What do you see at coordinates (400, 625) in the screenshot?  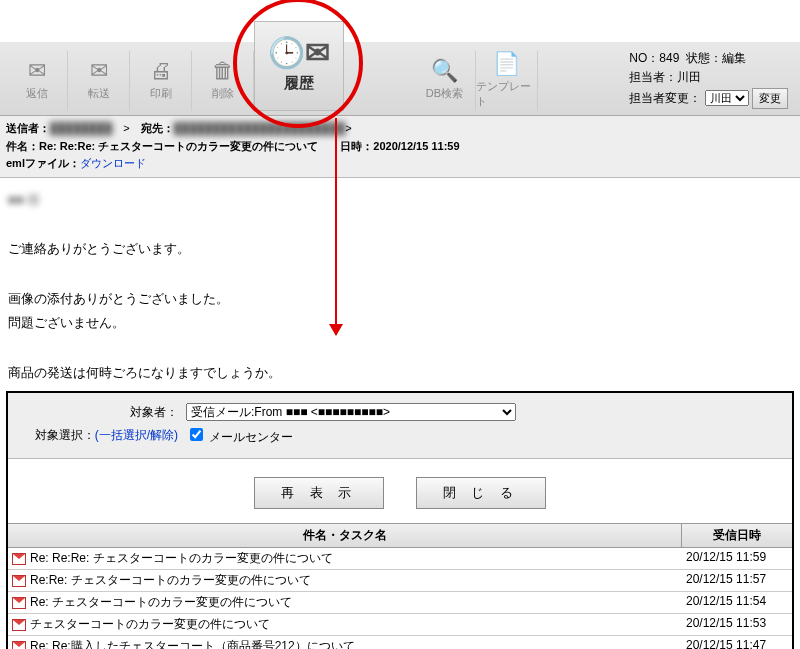 I see `table-row: チェスターコートのカラー変更の件について20/12/15 11:53` at bounding box center [400, 625].